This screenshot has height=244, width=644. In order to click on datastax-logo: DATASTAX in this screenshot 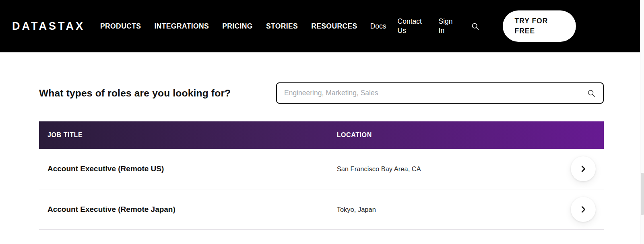, I will do `click(48, 27)`.